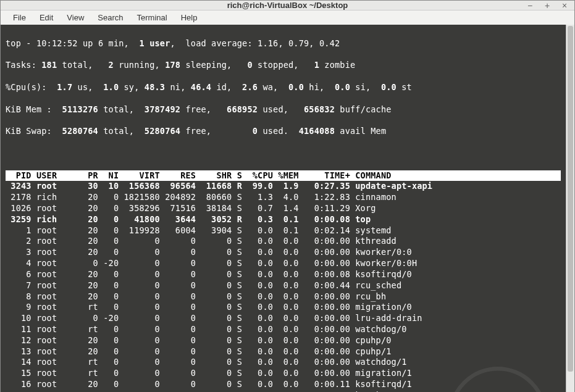 The height and width of the screenshot is (392, 575). I want to click on top-line-swap: KiB Swap: 5280764 total, 5280764 free, 0…, so click(283, 131).